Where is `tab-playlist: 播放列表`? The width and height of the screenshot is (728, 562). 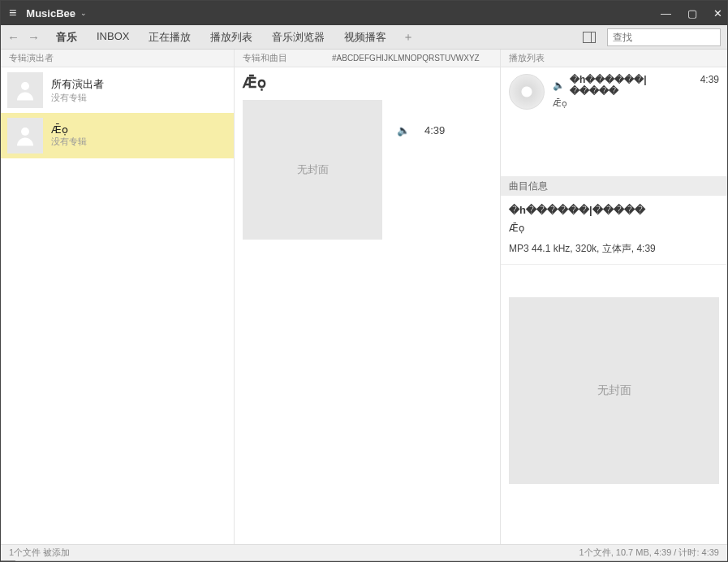 tab-playlist: 播放列表 is located at coordinates (231, 37).